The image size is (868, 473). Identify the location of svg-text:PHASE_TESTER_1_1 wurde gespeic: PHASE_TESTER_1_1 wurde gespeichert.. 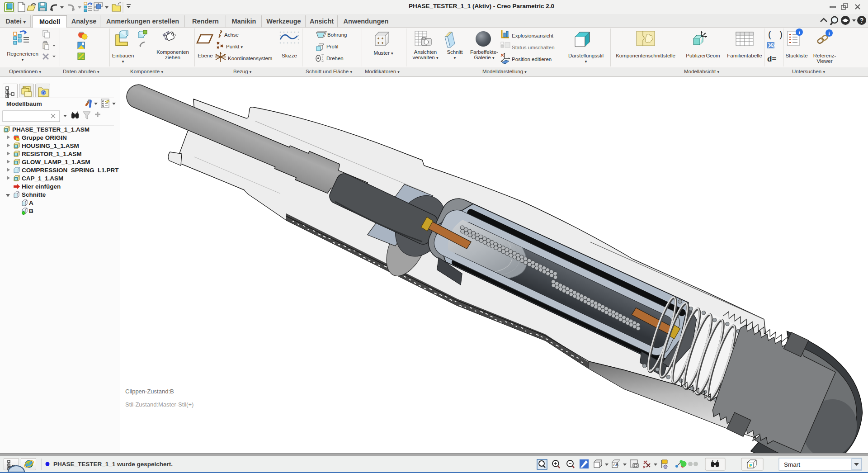
(113, 464).